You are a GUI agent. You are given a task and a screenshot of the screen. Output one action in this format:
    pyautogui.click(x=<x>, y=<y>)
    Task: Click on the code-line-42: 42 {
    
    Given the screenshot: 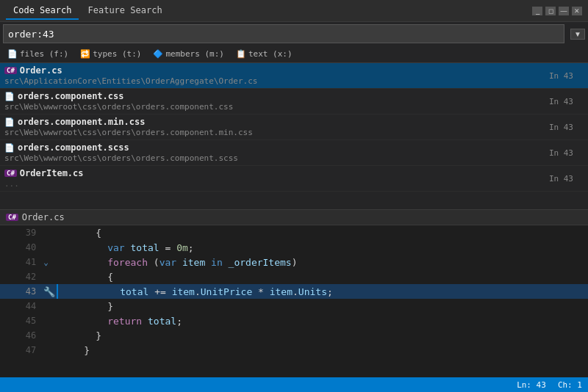 What is the action you would take?
    pyautogui.click(x=294, y=277)
    